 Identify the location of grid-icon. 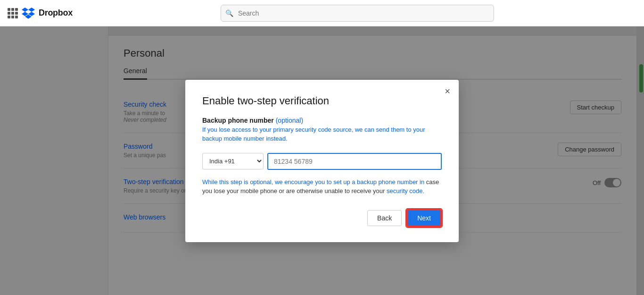
(13, 13).